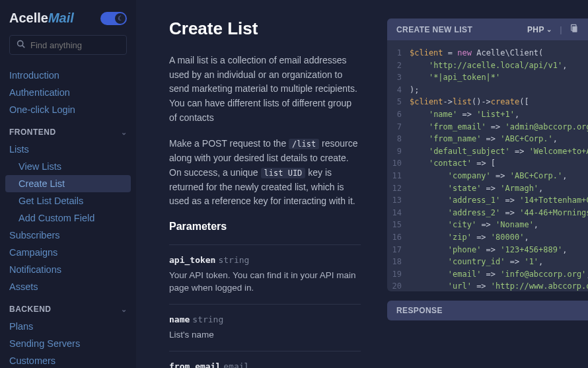  I want to click on code-panel-response: RESPONSE, so click(488, 311).